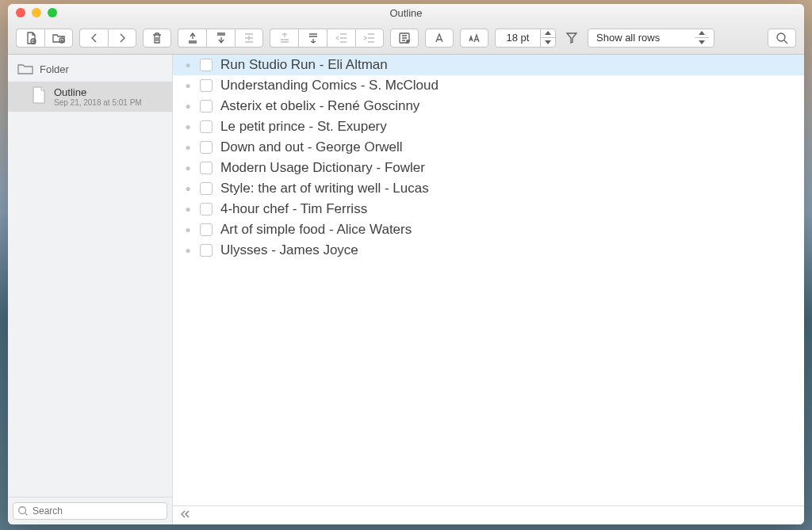  What do you see at coordinates (341, 38) in the screenshot?
I see `outdent-button` at bounding box center [341, 38].